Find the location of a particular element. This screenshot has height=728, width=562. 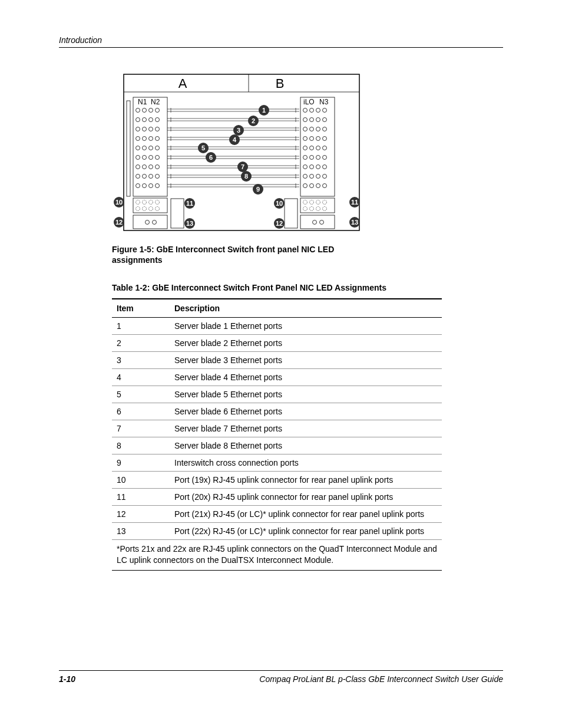

cell-description: Port (22x) RJ-45 (or LC)* uplink connect… is located at coordinates (307, 532).